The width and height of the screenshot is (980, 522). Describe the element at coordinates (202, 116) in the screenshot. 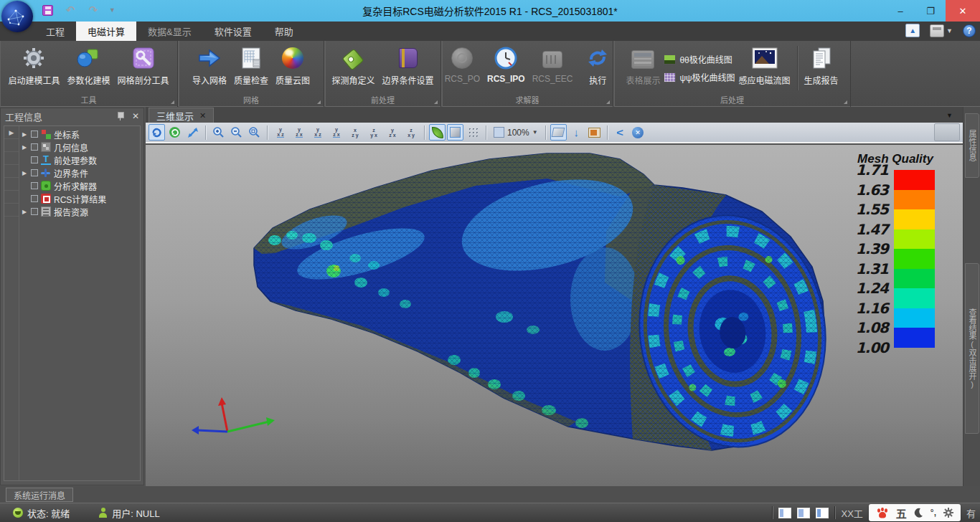

I see `tab-close-icon: ✕` at that location.